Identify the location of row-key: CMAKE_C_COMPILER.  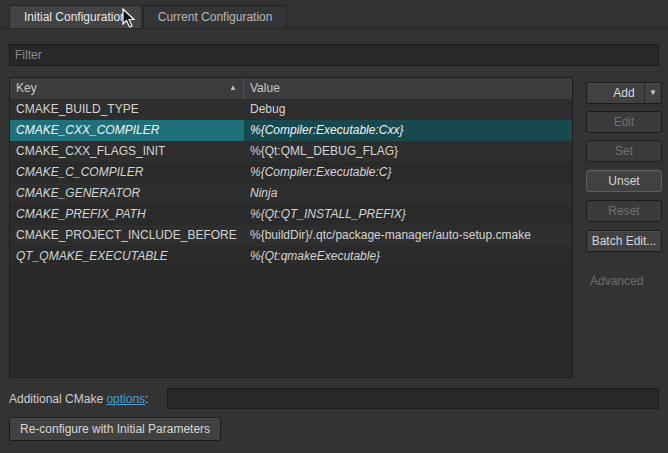
(127, 172).